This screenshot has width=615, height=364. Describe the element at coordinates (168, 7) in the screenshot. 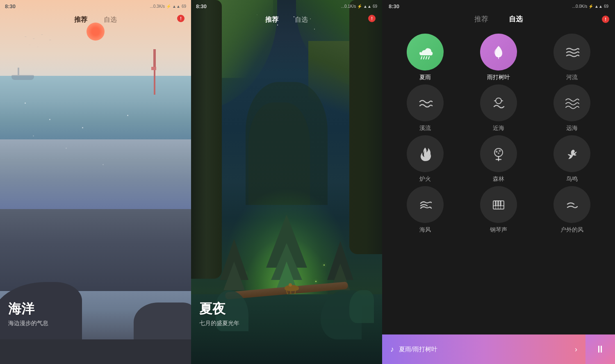

I see `panel1-status-icons: ...0.3K/s ⚡ ▲▲ 69` at that location.